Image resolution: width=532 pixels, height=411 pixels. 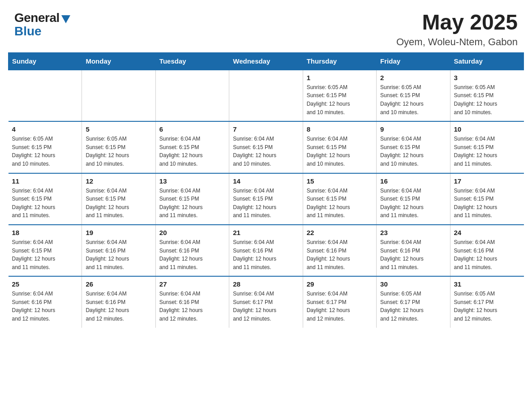 What do you see at coordinates (487, 147) in the screenshot?
I see `calendar-day-cell: 10Sunrise: 6:04 AMSunset: 6:15 PMDayligh…` at bounding box center [487, 147].